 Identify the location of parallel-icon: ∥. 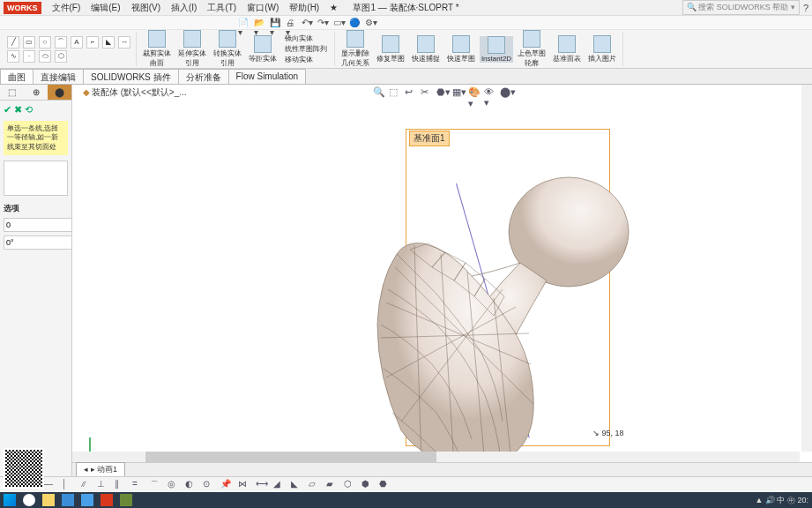
(121, 485).